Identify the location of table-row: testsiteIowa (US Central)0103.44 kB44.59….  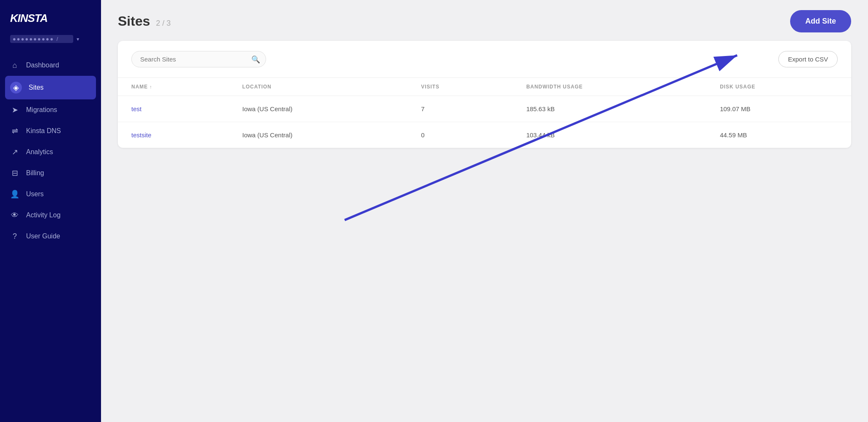
(485, 135).